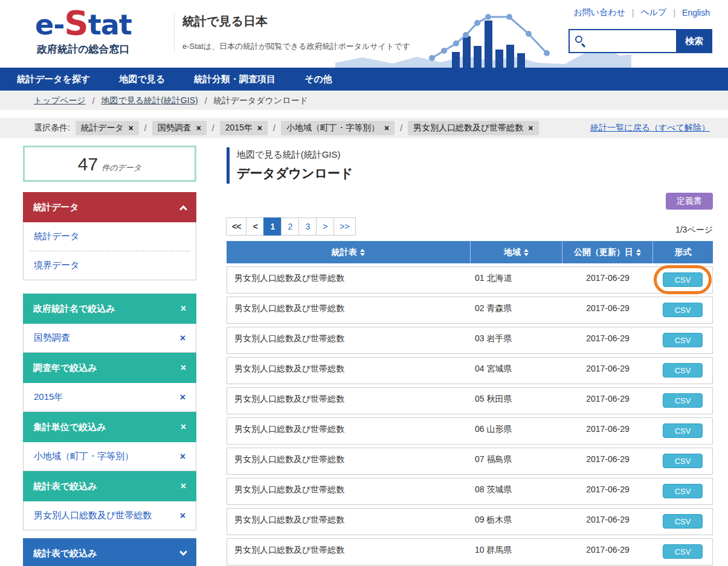  I want to click on row-region: 02 青森県, so click(517, 310).